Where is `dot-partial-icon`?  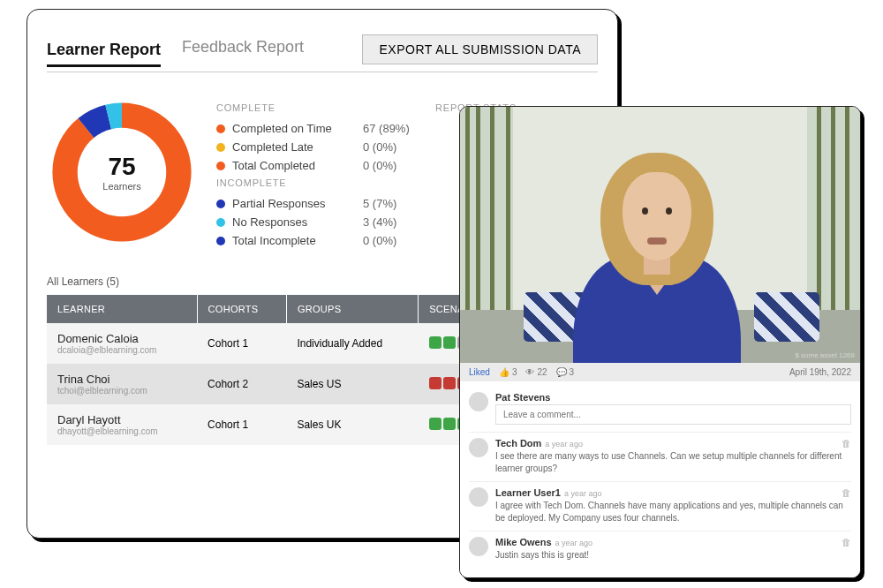 dot-partial-icon is located at coordinates (221, 204).